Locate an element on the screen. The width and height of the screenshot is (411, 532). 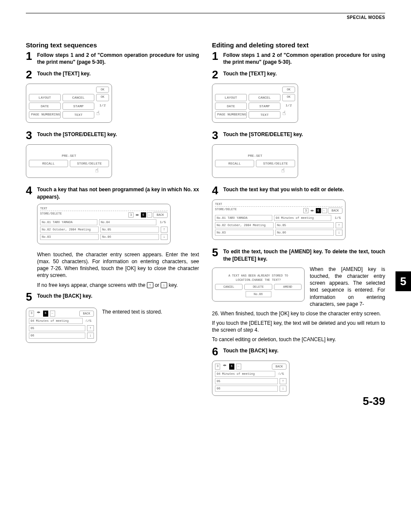
bar-3: 3 is located at coordinates (131, 215).